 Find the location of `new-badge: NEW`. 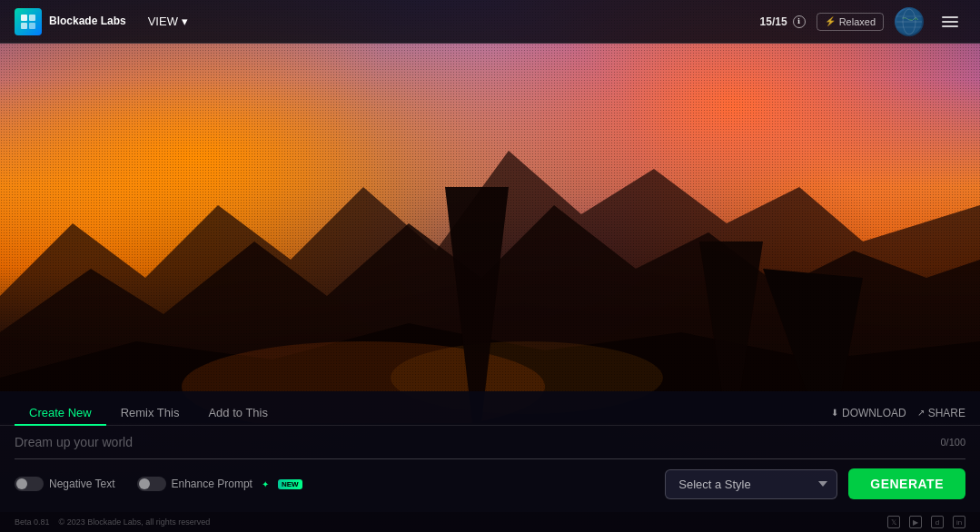

new-badge: NEW is located at coordinates (291, 485).